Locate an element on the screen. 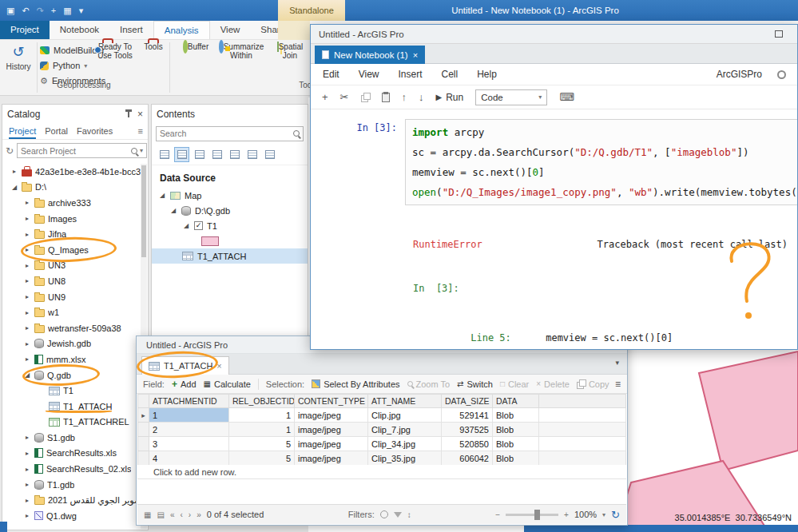 This screenshot has width=798, height=532. column-header-rel_objectid: REL_OBJECTID is located at coordinates (262, 401).